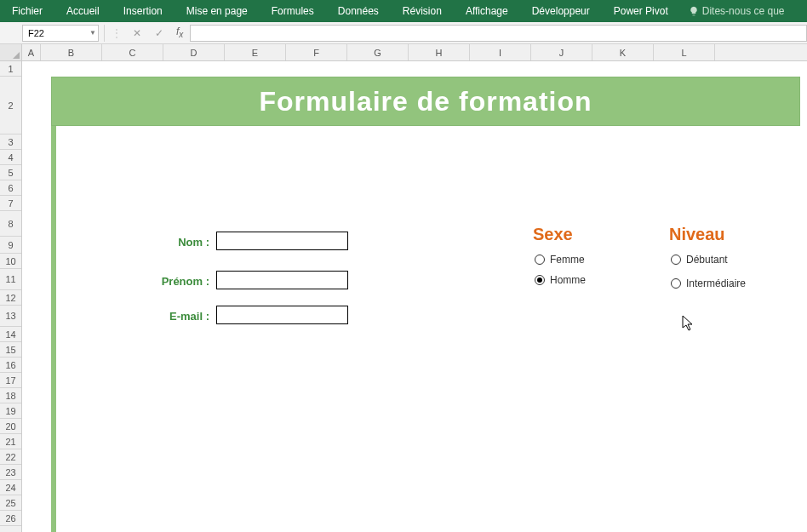 The height and width of the screenshot is (532, 807). What do you see at coordinates (10, 188) in the screenshot?
I see `row-header-6: 6` at bounding box center [10, 188].